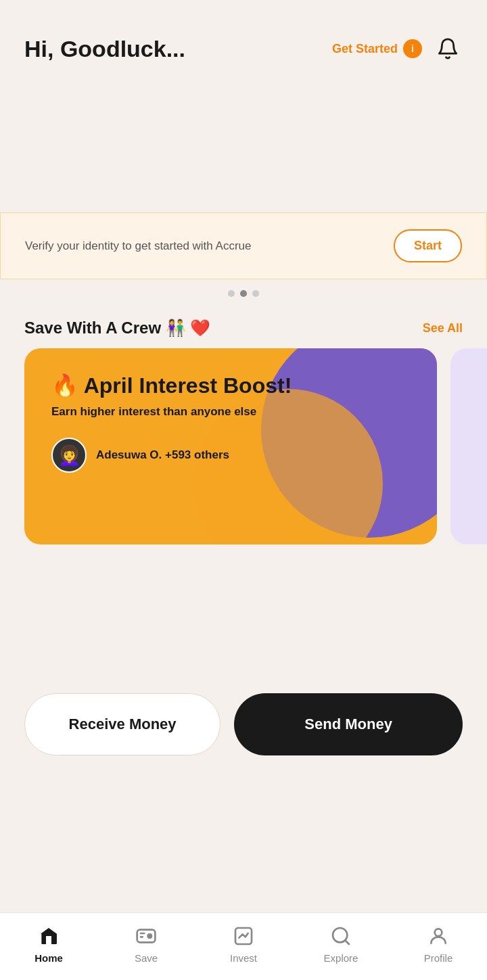 The height and width of the screenshot is (980, 487). Describe the element at coordinates (398, 49) in the screenshot. I see `header-actions: Get Started i` at that location.